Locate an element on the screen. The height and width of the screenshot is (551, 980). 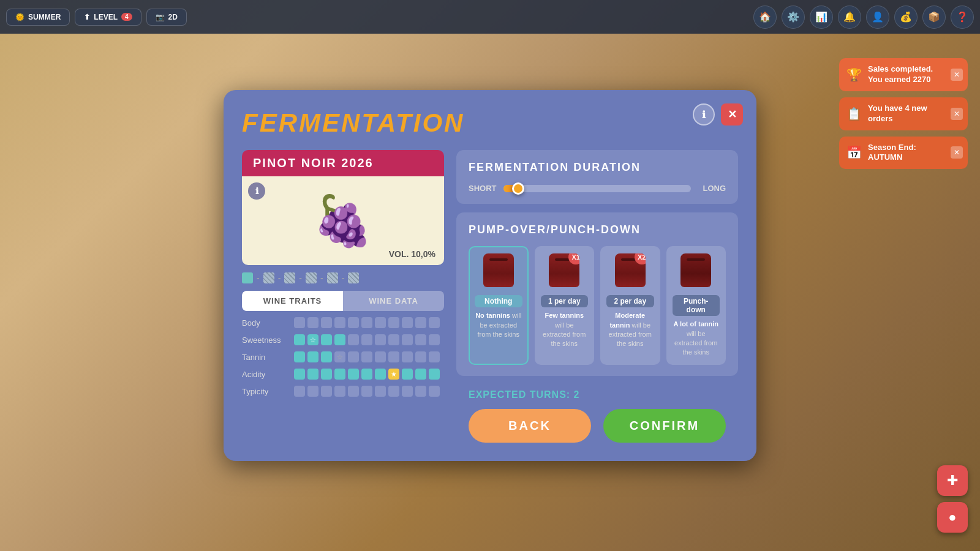
fermentation-duration-title: FERMENTATION DURATION is located at coordinates (597, 168).